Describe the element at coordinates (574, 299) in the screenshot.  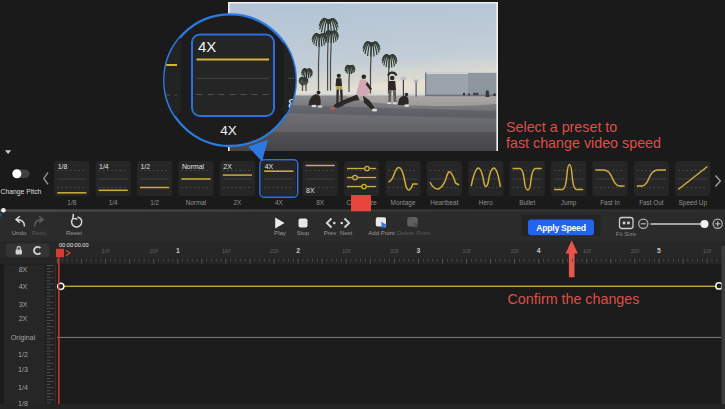
I see `svg-text: Confirm the changes` at that location.